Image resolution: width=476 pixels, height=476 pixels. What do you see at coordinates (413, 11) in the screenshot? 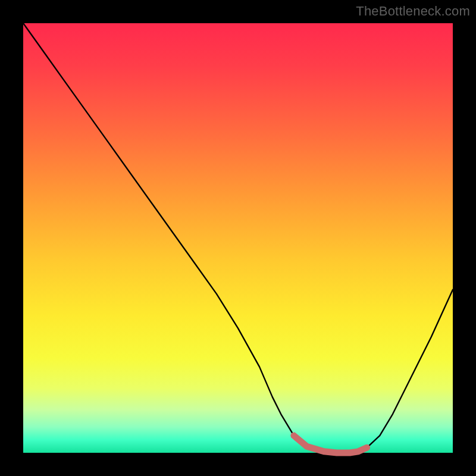
I see `attribution-text: TheBottleneck.com` at bounding box center [413, 11].